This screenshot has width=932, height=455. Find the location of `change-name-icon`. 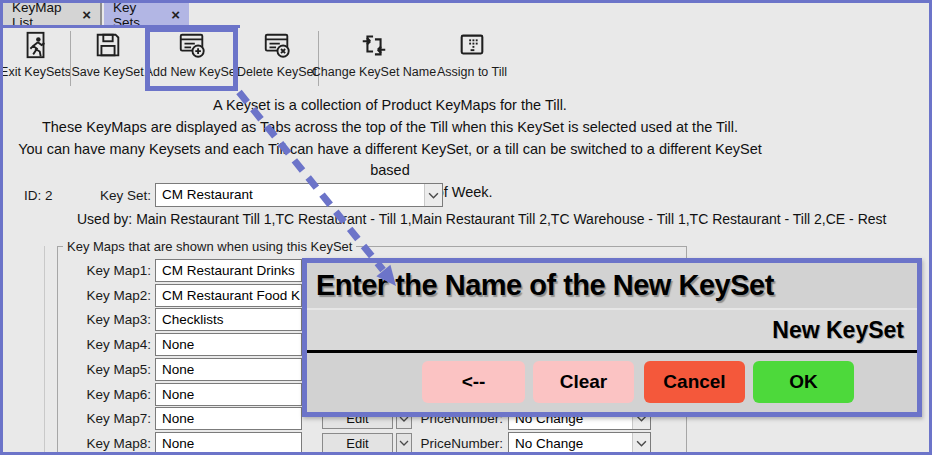

change-name-icon is located at coordinates (374, 45).